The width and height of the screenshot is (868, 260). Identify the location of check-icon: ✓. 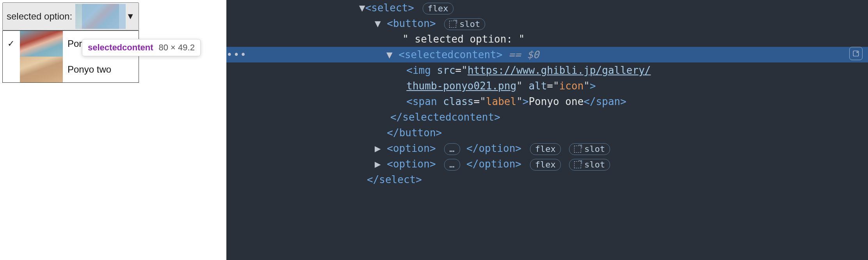
(11, 44).